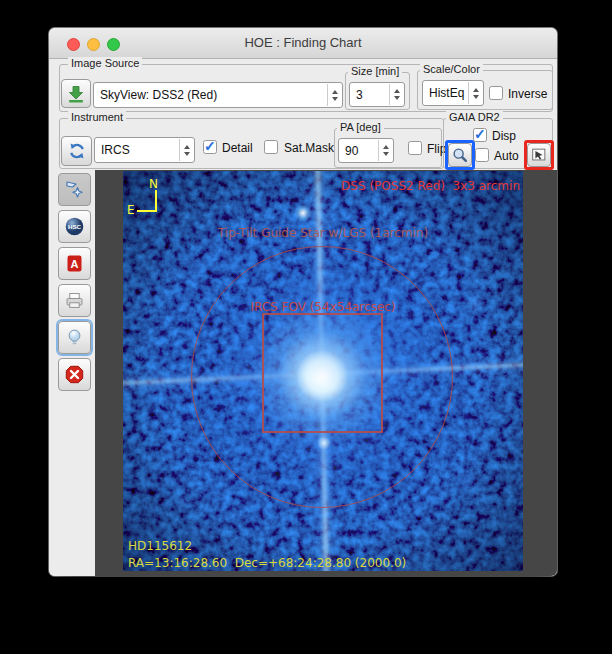  What do you see at coordinates (375, 71) in the screenshot?
I see `size-group-label: Size [min]` at bounding box center [375, 71].